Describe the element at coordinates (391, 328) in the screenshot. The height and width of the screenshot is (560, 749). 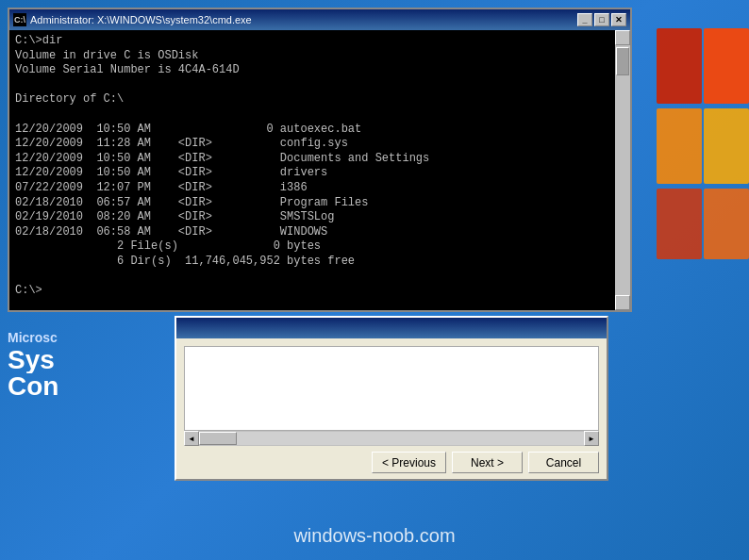
I see `installer-titlebar` at that location.